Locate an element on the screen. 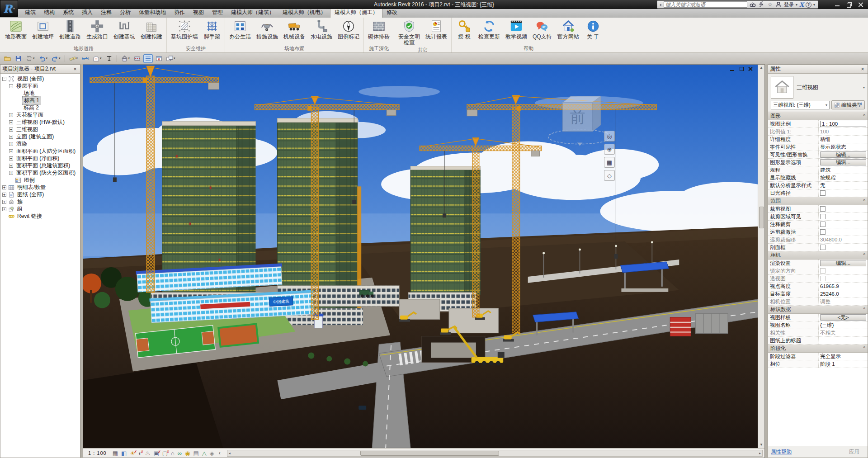  property-value: 显示原状态 is located at coordinates (843, 147).